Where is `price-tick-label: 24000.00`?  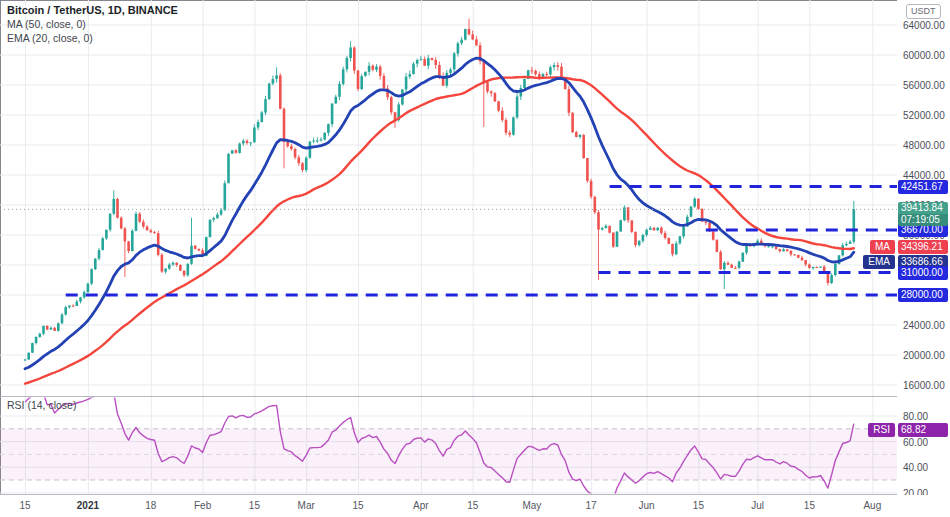 price-tick-label: 24000.00 is located at coordinates (924, 326).